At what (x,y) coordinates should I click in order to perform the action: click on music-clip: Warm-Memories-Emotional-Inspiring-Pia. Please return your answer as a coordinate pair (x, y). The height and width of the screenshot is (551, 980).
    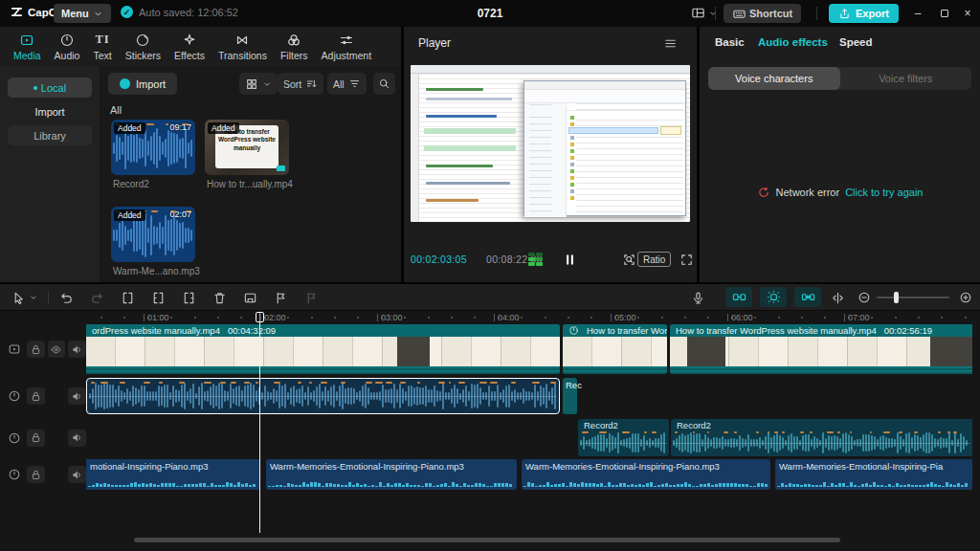
    Looking at the image, I should click on (874, 474).